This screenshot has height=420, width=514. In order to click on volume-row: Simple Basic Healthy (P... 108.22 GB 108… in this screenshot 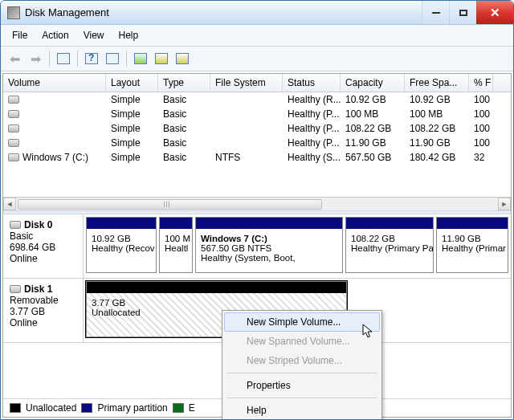, I will do `click(257, 128)`.